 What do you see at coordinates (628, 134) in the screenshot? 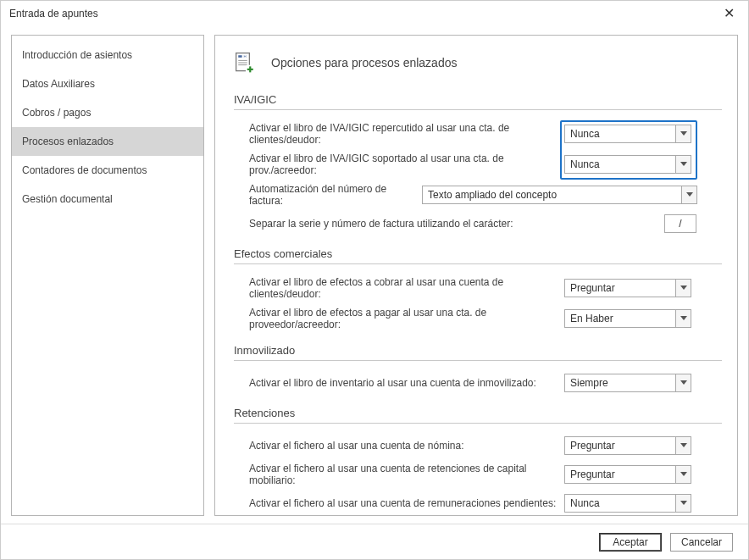
I see `combo-iva-repercutido: Nunca` at bounding box center [628, 134].